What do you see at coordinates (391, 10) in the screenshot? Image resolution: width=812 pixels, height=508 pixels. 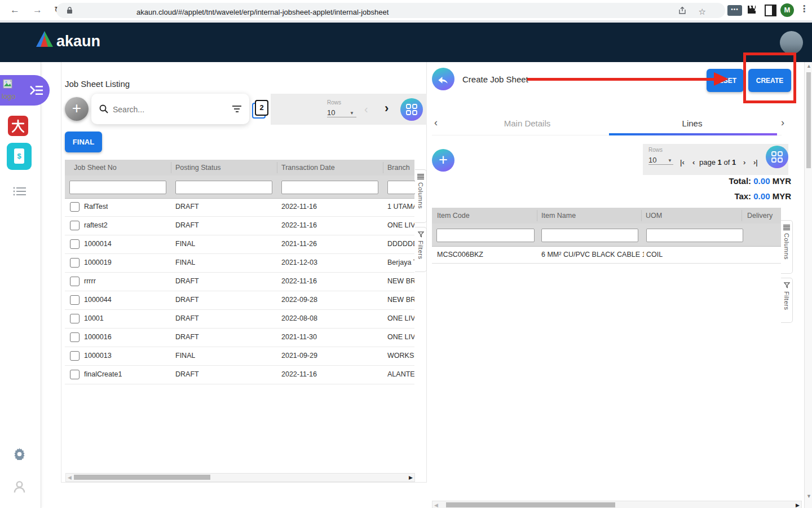 I see `address-bar: akaun.cloud/#/applet/tnt/wavelet/erp/int…` at bounding box center [391, 10].